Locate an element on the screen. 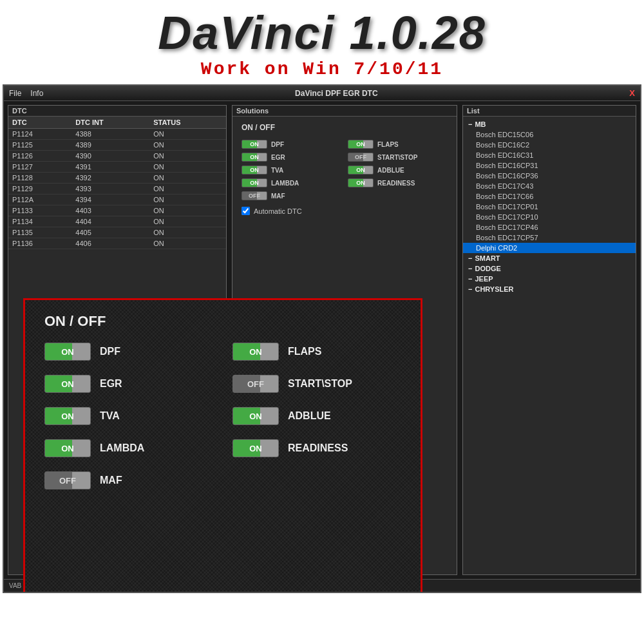 This screenshot has width=644, height=644. label-dpf: DPF is located at coordinates (278, 144).